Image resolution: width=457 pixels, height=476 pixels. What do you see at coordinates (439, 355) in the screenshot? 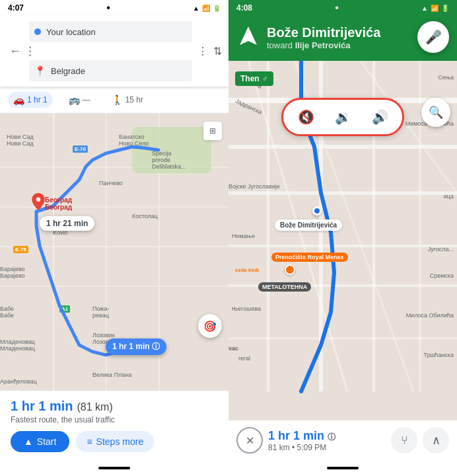
I see `trscanska-label: Тршћанска` at bounding box center [439, 355].